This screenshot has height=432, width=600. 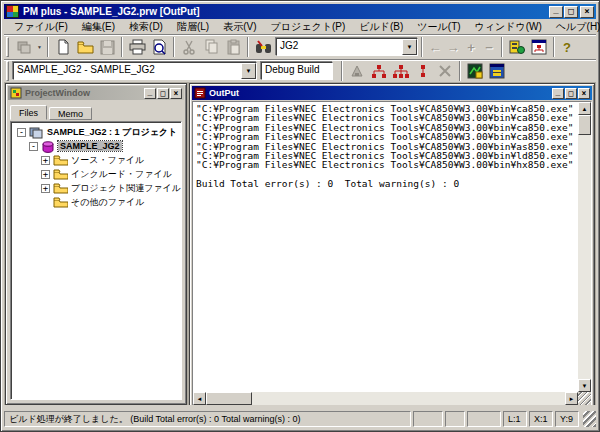 I want to click on cut-button, so click(x=189, y=47).